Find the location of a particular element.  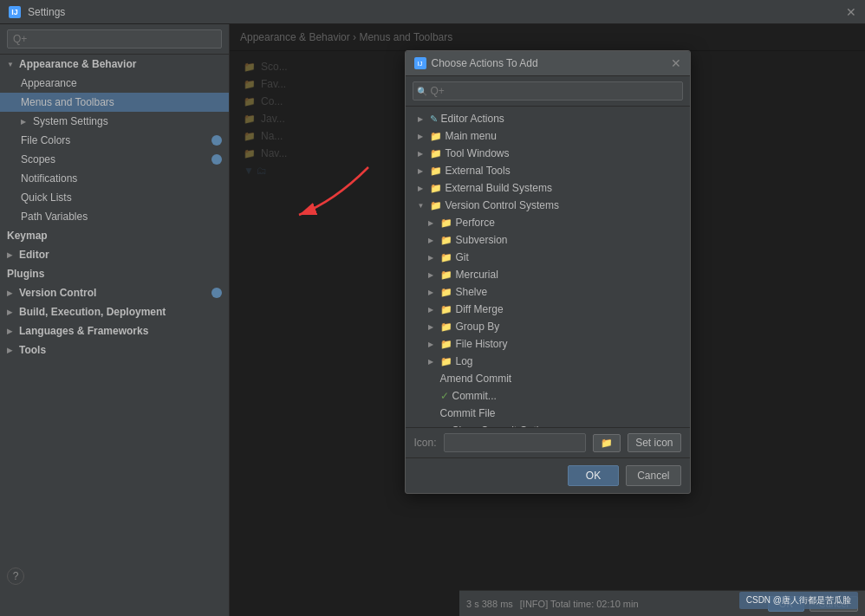

sidebar-item-scopes: Scopes is located at coordinates (114, 159).